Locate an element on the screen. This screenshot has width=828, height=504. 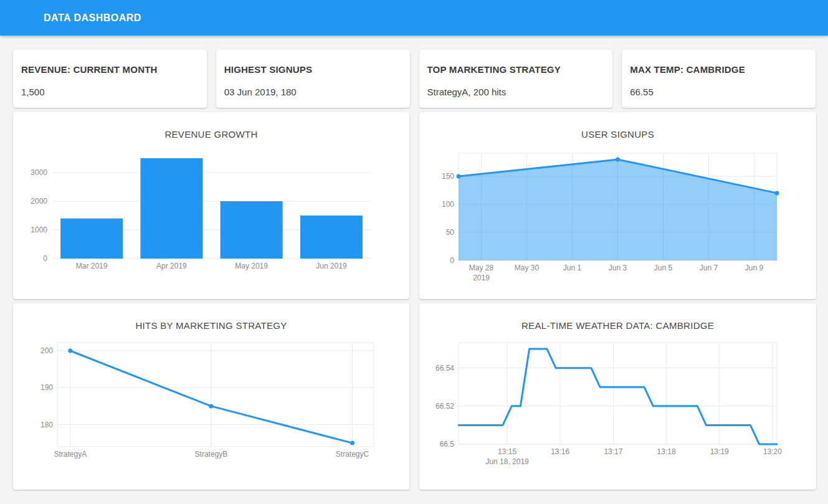
kpi-title: REVENUE: CURRENT MONTH is located at coordinates (110, 70).